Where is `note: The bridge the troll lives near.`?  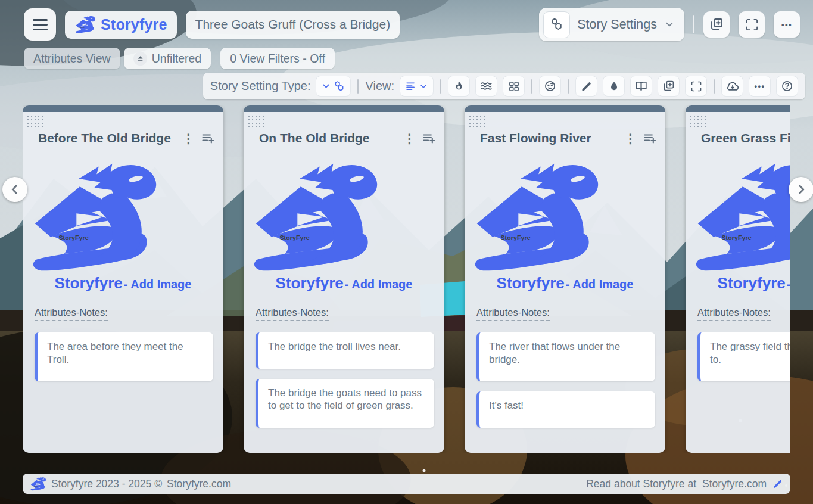
note: The bridge the troll lives near. is located at coordinates (345, 350).